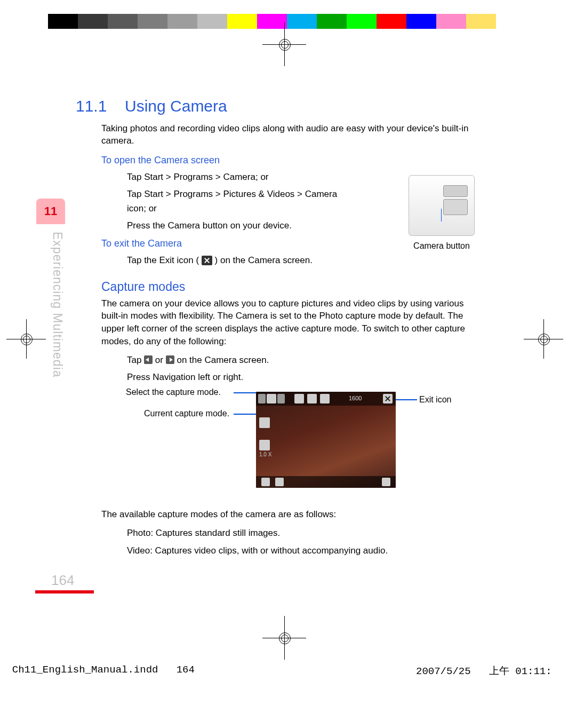 This screenshot has width=576, height=728. Describe the element at coordinates (239, 226) in the screenshot. I see `open-camera-step-3: Press the Camera button on your device.` at that location.